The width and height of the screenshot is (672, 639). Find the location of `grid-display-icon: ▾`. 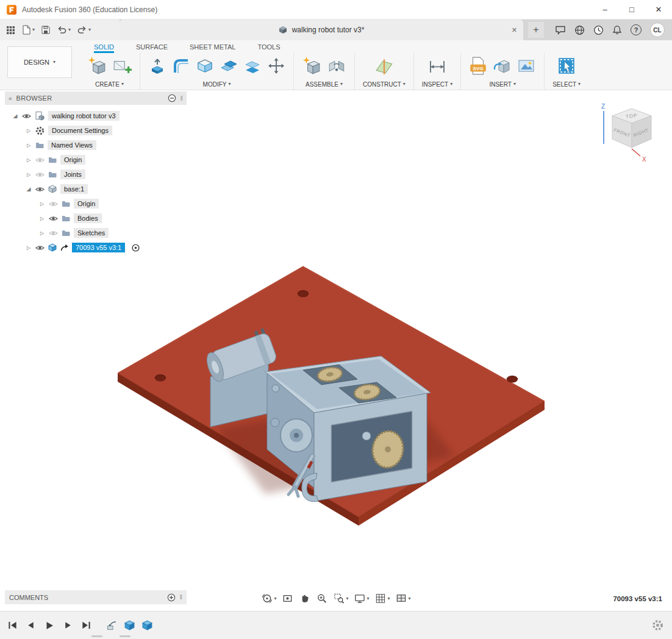

grid-display-icon: ▾ is located at coordinates (383, 599).